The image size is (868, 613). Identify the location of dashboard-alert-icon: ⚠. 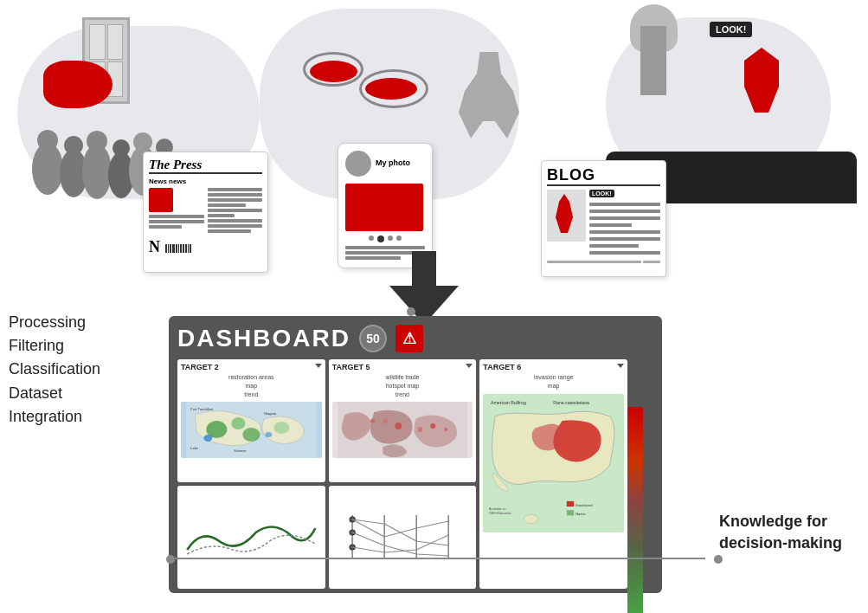
(409, 339).